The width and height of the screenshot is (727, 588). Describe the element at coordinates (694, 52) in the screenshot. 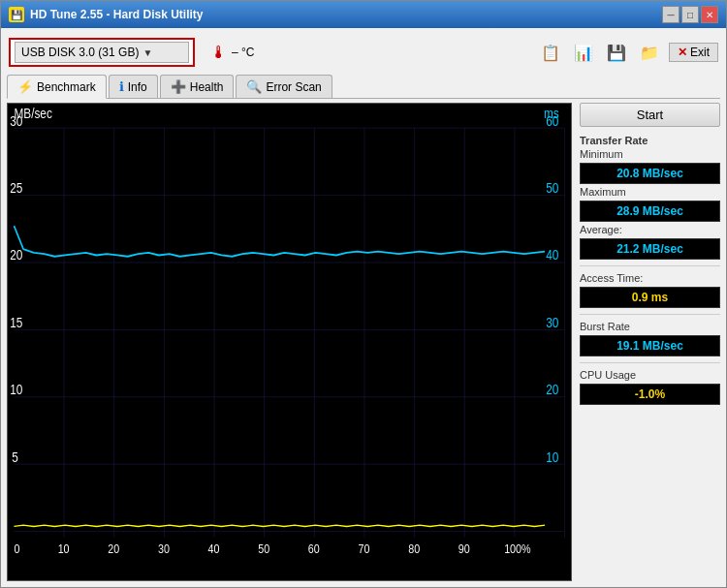

I see `exit-button: ✕ Exit` at that location.